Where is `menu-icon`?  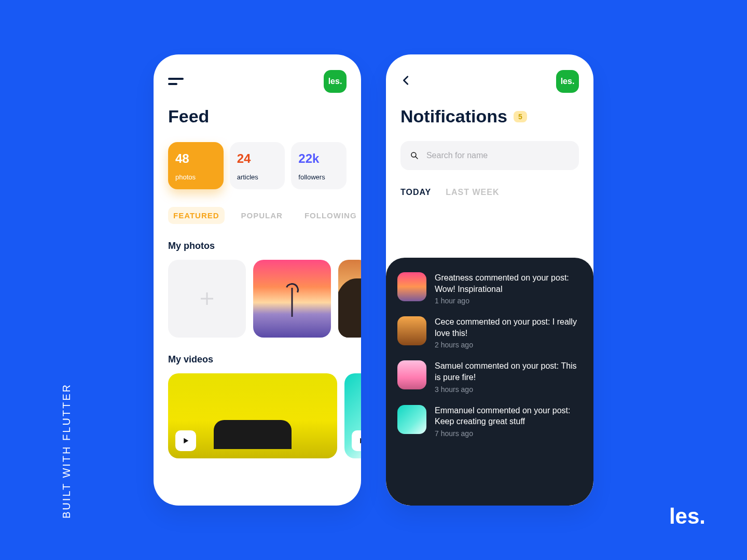
menu-icon is located at coordinates (177, 81).